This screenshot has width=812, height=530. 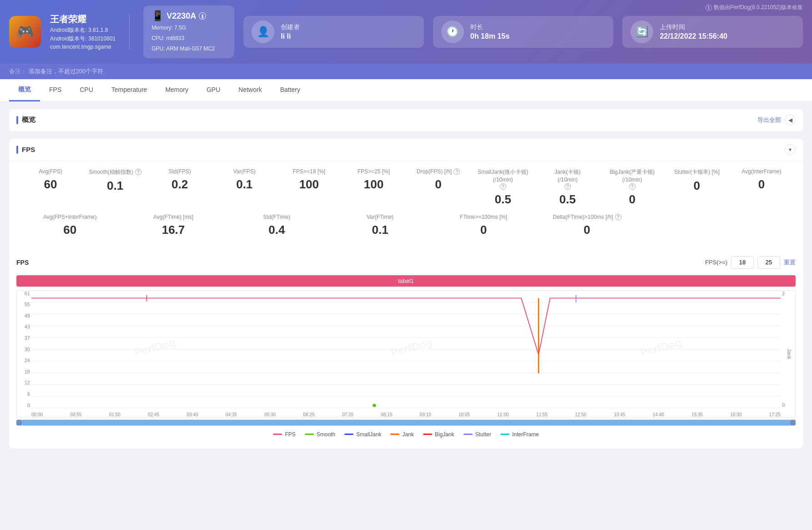 I want to click on app-info: 王者荣耀 Android版本名: 3.81.1.8 Android版本号: 38…, so click(x=83, y=32).